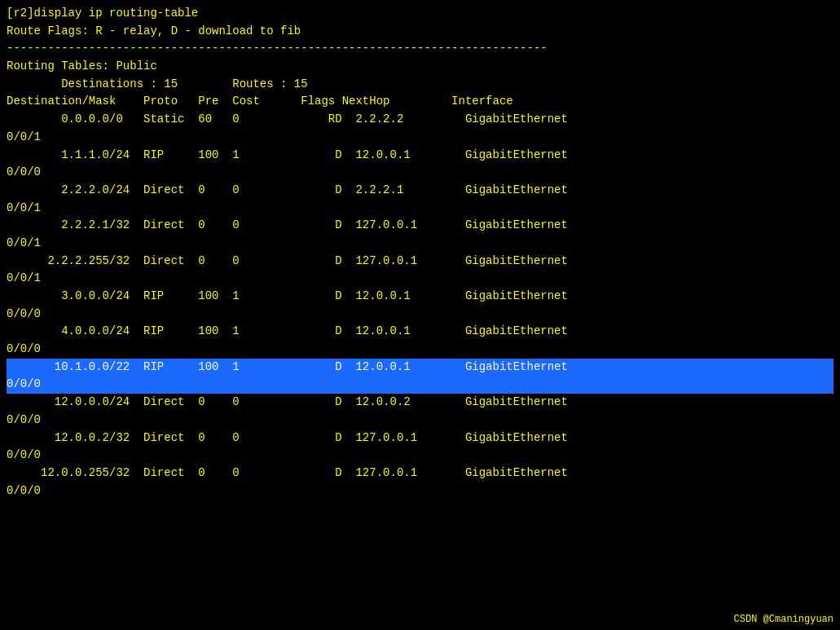  What do you see at coordinates (420, 191) in the screenshot?
I see `terminal-line: 2.2.2.0/24 Direct 0 0 D 2.2.2.1 GigabitE…` at bounding box center [420, 191].